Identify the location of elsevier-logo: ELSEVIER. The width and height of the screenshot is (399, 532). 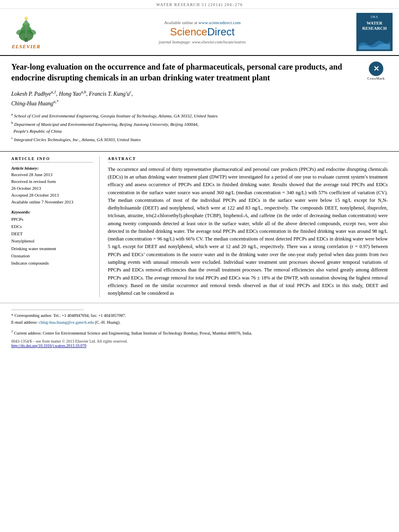
(26, 32).